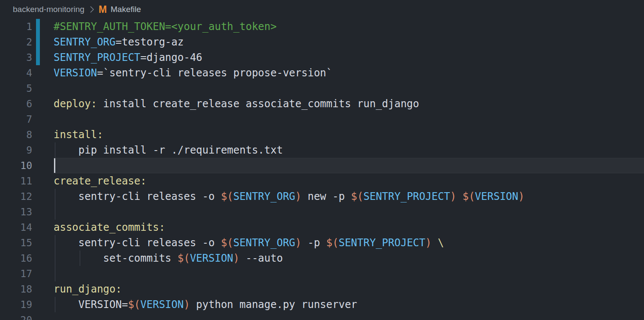  I want to click on code-text: #SENTRY_AUTH_TOKEN=<your_auth_token>, so click(165, 27).